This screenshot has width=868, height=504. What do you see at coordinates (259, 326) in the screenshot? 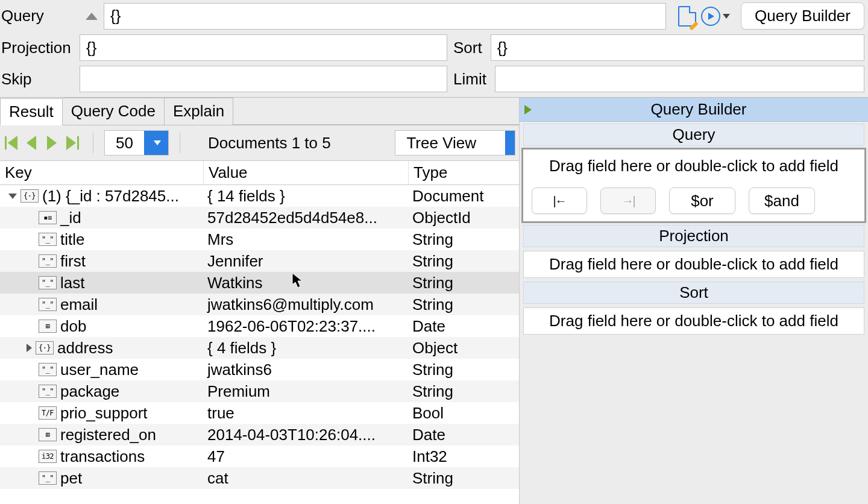
I see `tree-row: ⊞dob1962-06-06T02:23:37....Date` at bounding box center [259, 326].